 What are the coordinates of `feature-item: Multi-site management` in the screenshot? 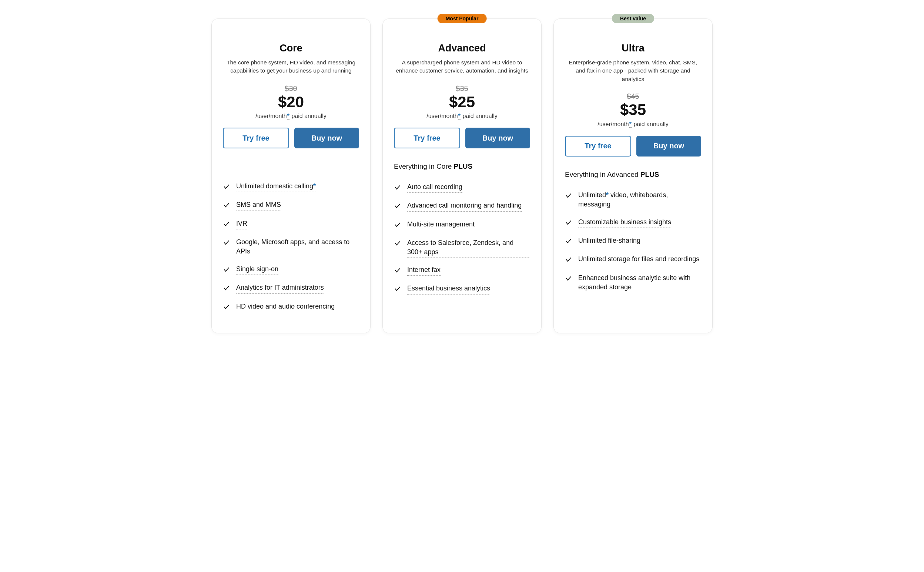 It's located at (462, 225).